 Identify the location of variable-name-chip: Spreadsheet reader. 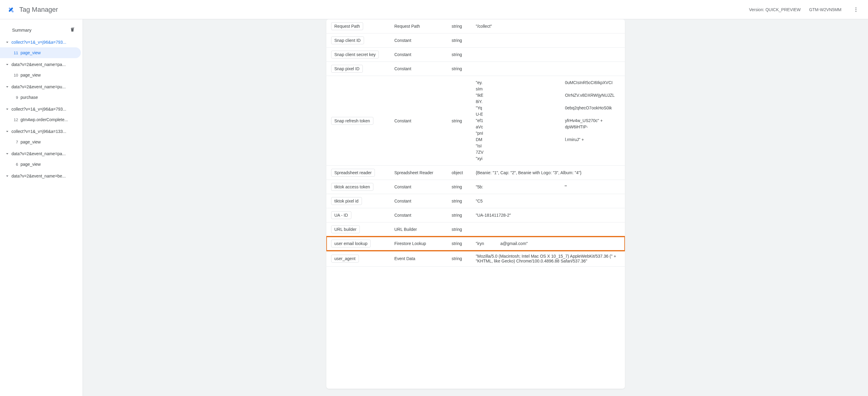
(353, 172).